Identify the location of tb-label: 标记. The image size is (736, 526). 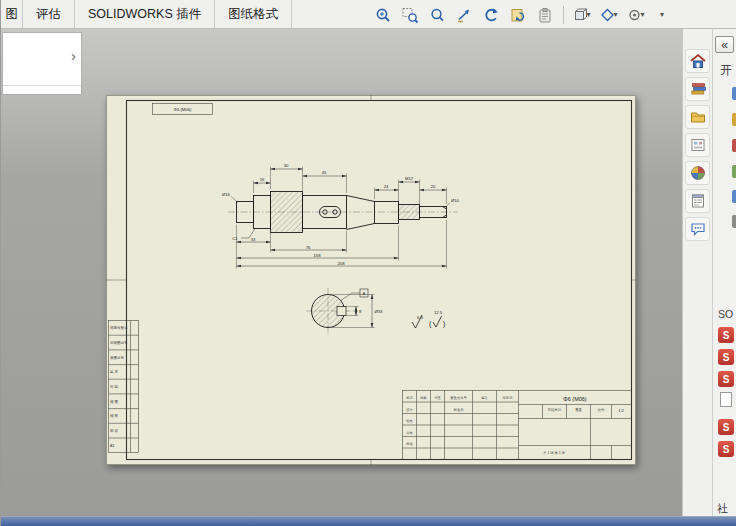
(409, 398).